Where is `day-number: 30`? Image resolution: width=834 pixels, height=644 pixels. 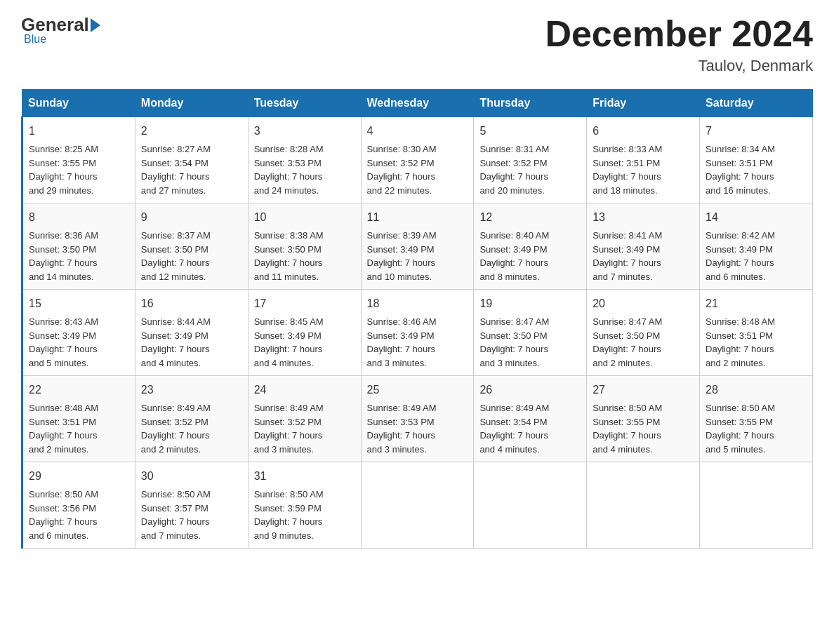
day-number: 30 is located at coordinates (192, 476).